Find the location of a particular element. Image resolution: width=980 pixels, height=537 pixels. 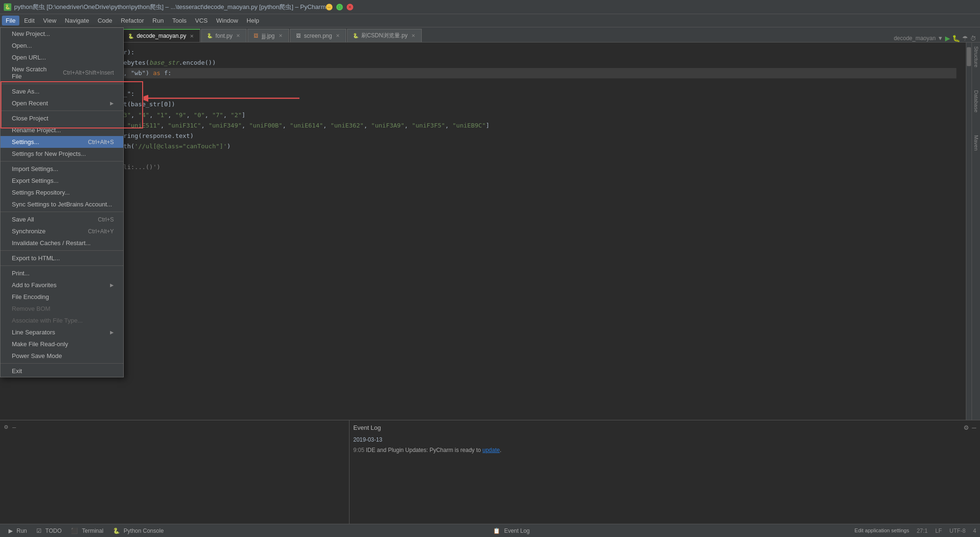

tab-csdn: 🐍 刷CSDN浏览量.py ✕ is located at coordinates (384, 35).